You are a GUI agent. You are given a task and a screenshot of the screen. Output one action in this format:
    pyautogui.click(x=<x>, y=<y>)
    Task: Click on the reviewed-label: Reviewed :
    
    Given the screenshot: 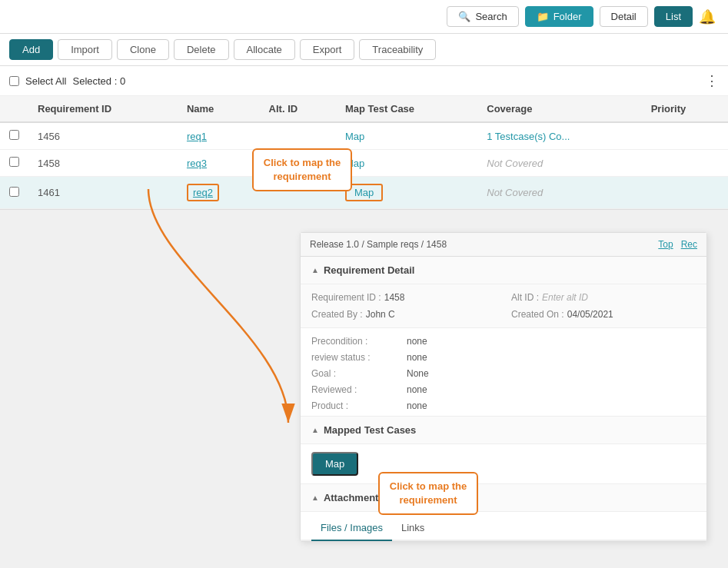 What is the action you would take?
    pyautogui.click(x=357, y=390)
    